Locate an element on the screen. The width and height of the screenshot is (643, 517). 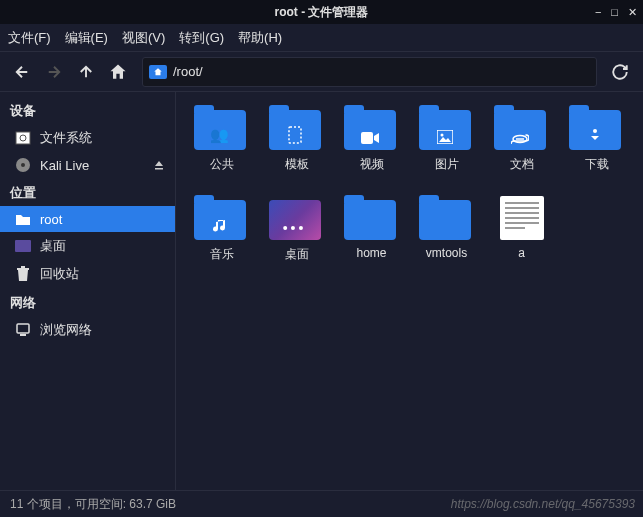
attachment-icon is located at coordinates (520, 139).